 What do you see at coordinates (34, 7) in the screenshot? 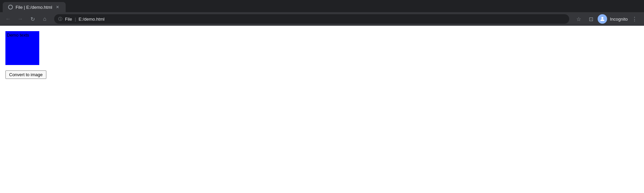
I see `active-tab: File | E:/demo.html ✕` at bounding box center [34, 7].